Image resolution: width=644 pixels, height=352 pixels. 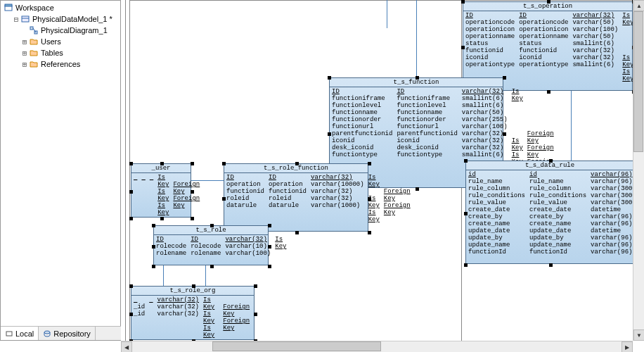 I want to click on entity-cell: iconid, so click(x=543, y=58).